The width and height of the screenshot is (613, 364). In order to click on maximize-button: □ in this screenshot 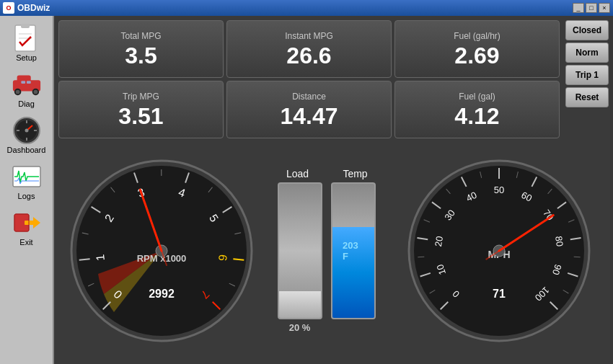, I will do `click(591, 8)`.